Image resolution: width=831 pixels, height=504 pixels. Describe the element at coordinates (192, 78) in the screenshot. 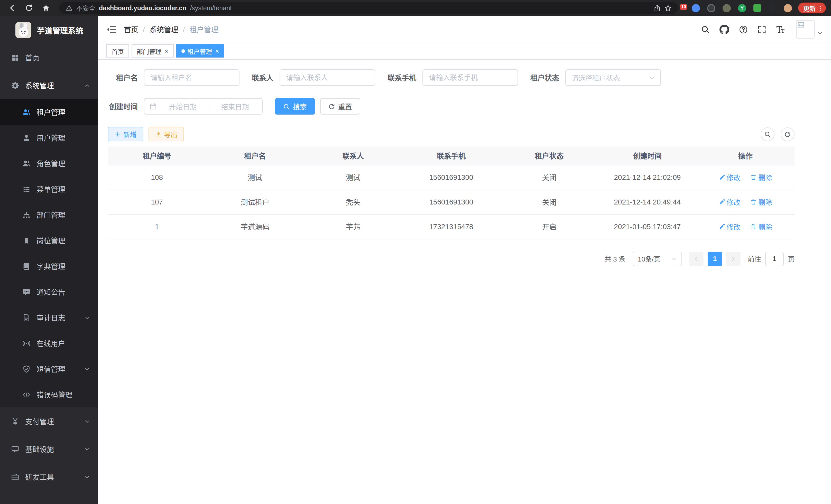

I see `tenant-name-input` at that location.